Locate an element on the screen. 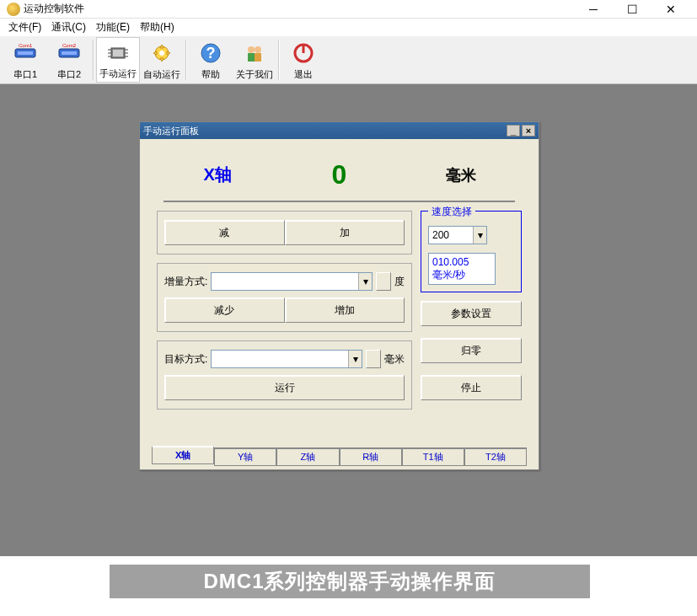 This screenshot has width=697, height=616. target-group: 目标方式: ▾ 毫米 运行 is located at coordinates (285, 375).